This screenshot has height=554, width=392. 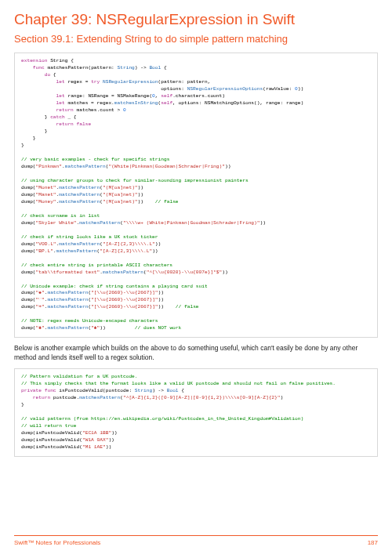 What do you see at coordinates (196, 412) in the screenshot?
I see `code-block-2: // Pattern validation for a UK postcode.…` at bounding box center [196, 412].